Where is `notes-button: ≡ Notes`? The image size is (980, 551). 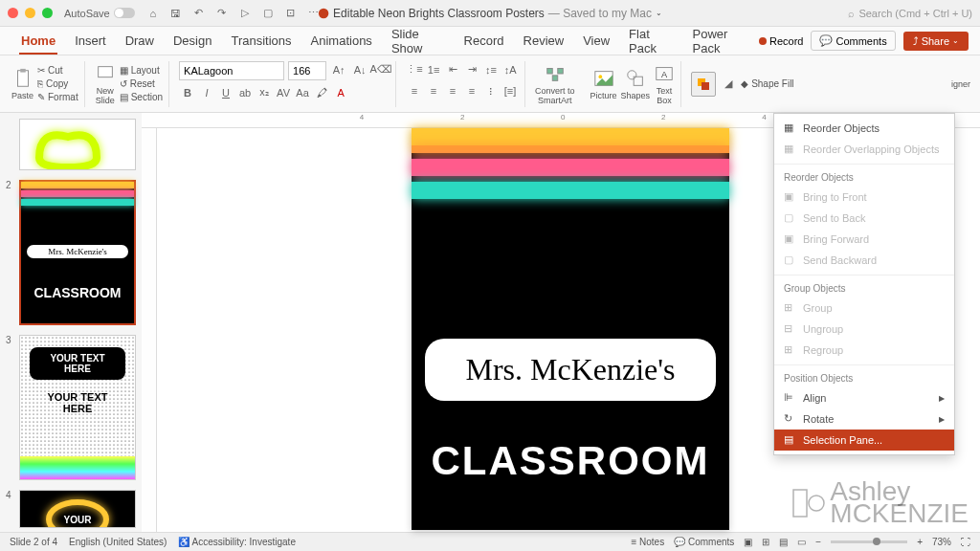
notes-button: ≡ Notes is located at coordinates (647, 541).